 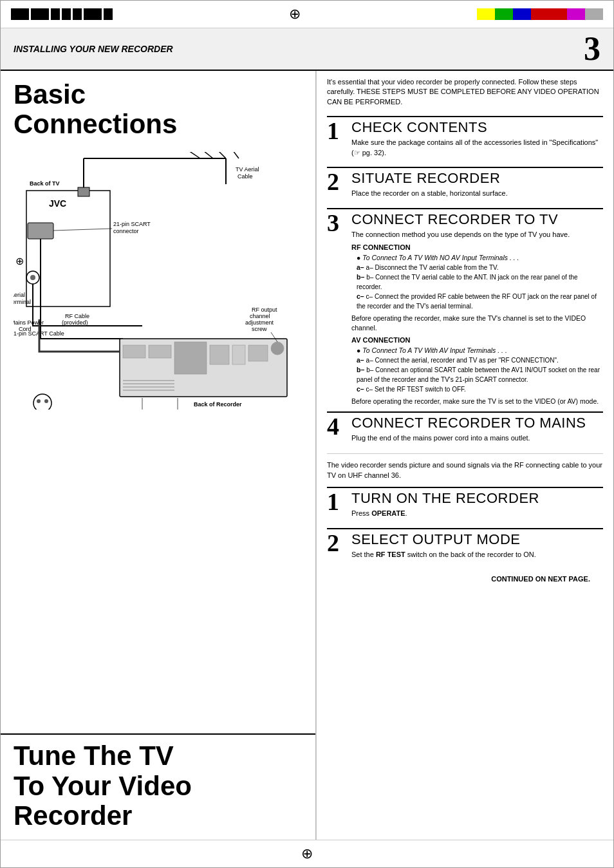 What do you see at coordinates (594, 14) in the screenshot?
I see `color-block-gray` at bounding box center [594, 14].